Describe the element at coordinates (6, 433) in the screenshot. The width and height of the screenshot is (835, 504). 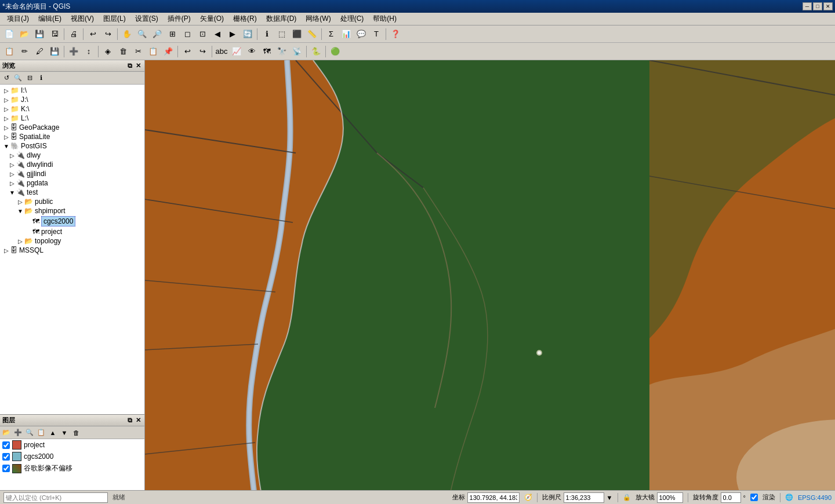
I see `open-layer-button: 📂` at that location.